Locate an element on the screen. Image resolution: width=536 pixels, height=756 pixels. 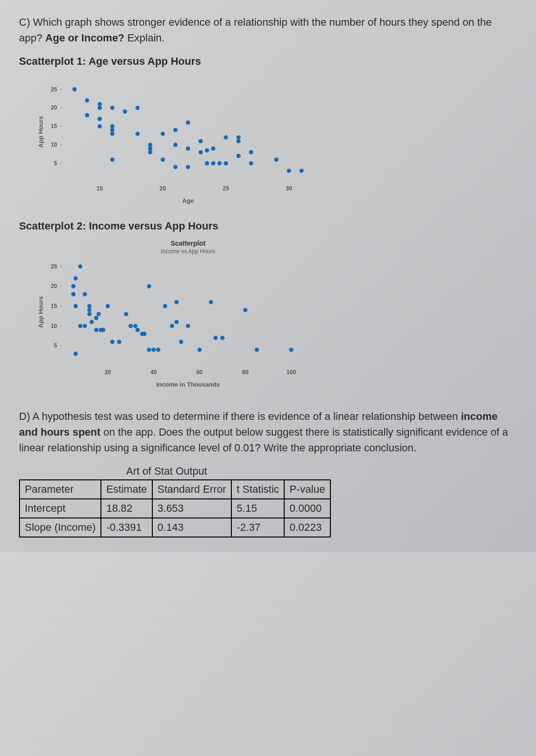
cell: 0.143 is located at coordinates (192, 527).